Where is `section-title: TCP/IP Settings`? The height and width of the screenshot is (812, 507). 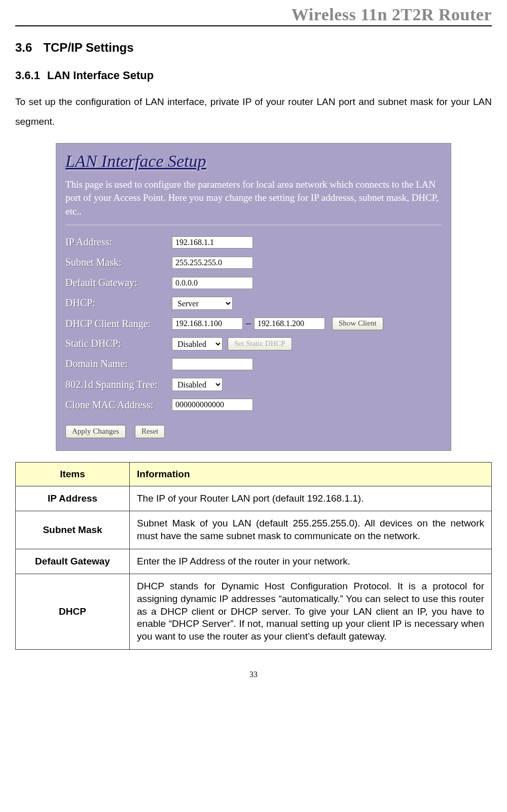
section-title: TCP/IP Settings is located at coordinates (88, 48).